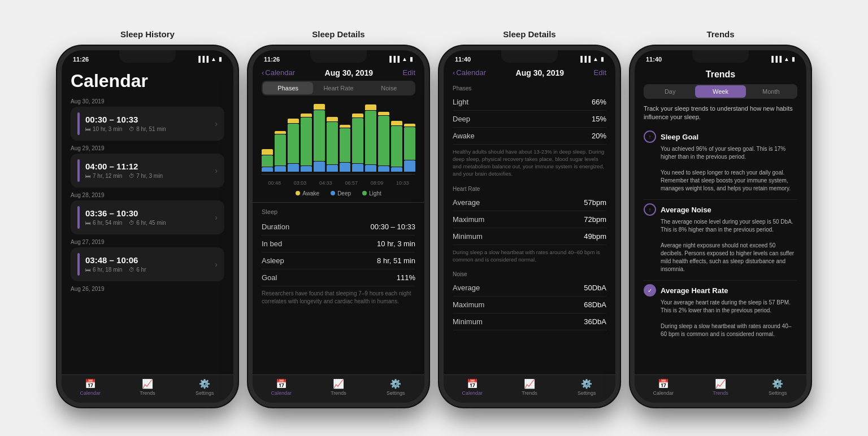  I want to click on segment-hr-2: Heart Rate, so click(338, 88).